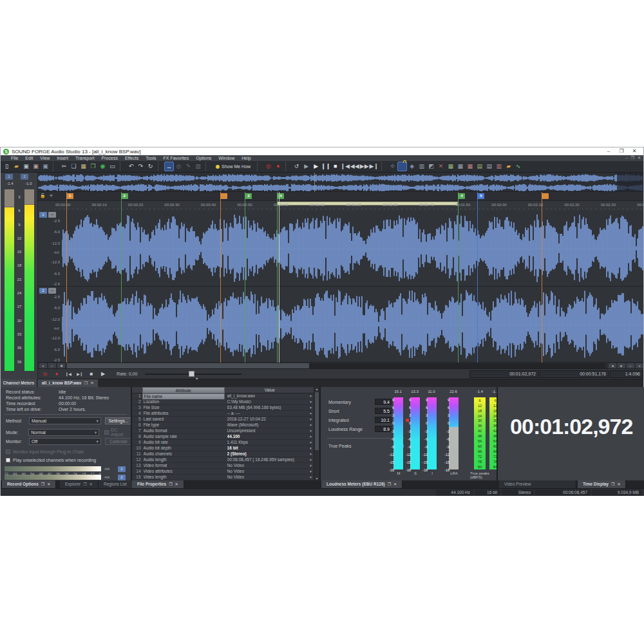  Describe the element at coordinates (489, 166) in the screenshot. I see `grid-b-icon: ▤` at that location.